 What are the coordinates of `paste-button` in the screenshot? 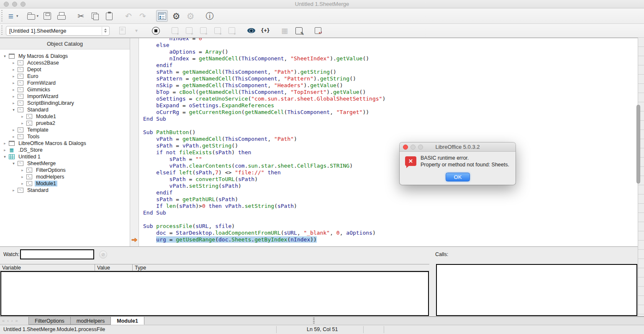 It's located at (109, 16).